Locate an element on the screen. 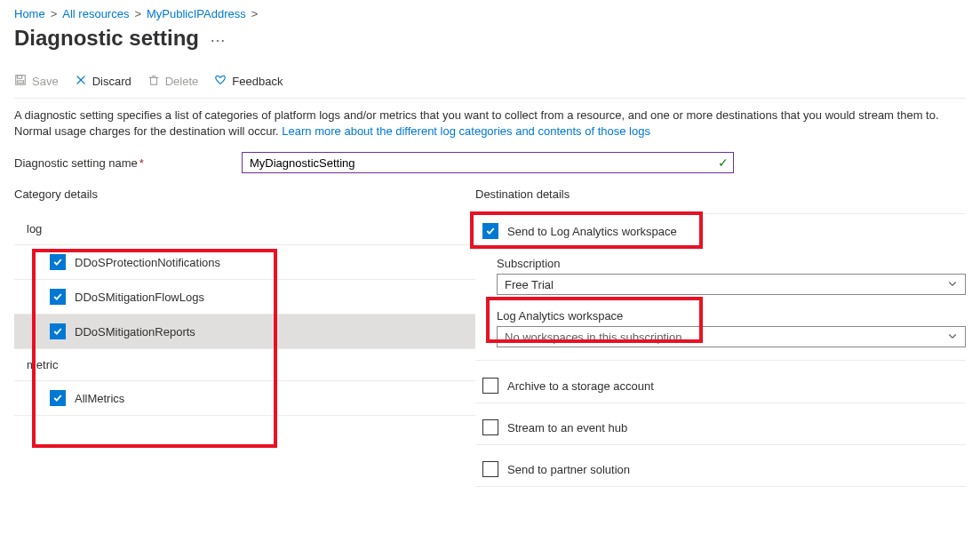 The image size is (980, 542). learn-more-link: Learn more about the different log categ… is located at coordinates (466, 132).